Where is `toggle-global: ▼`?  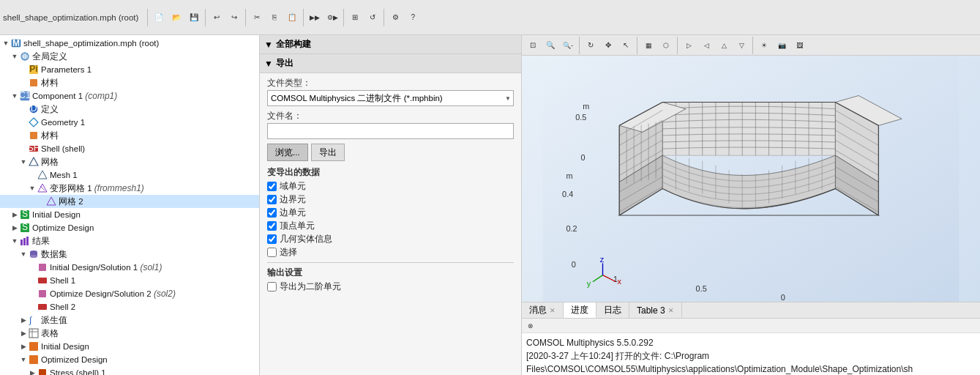
toggle-global: ▼ is located at coordinates (15, 56).